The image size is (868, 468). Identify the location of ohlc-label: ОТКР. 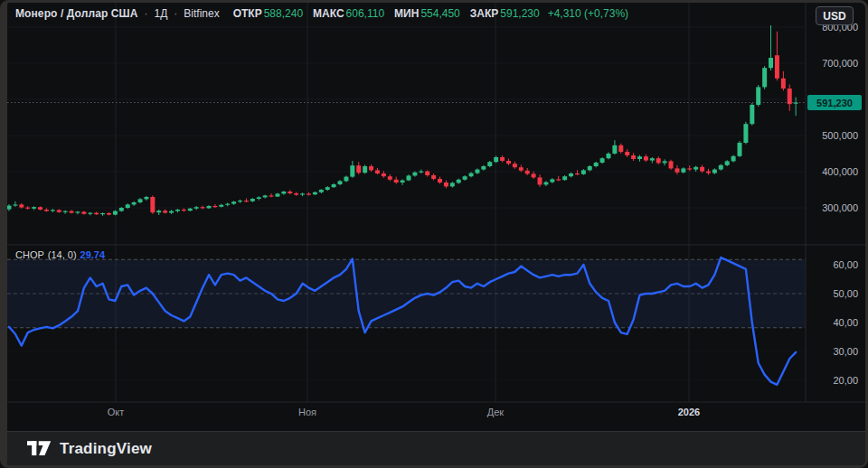
(248, 14).